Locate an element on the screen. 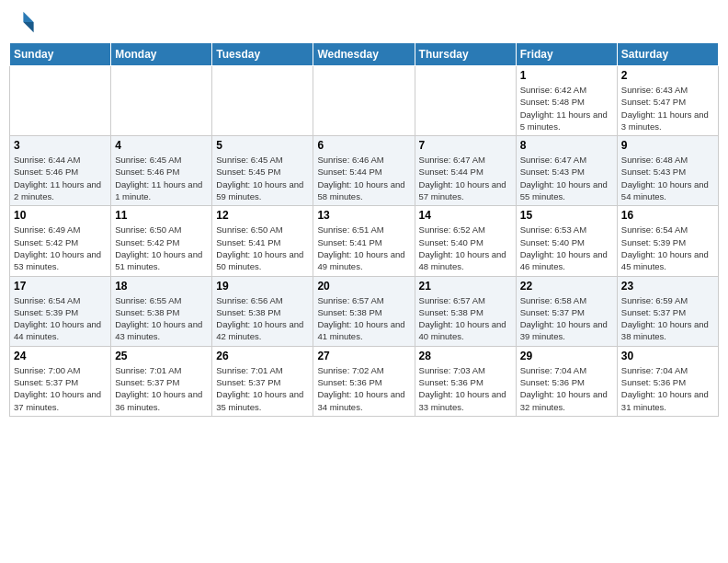  day-number: 28 is located at coordinates (465, 356).